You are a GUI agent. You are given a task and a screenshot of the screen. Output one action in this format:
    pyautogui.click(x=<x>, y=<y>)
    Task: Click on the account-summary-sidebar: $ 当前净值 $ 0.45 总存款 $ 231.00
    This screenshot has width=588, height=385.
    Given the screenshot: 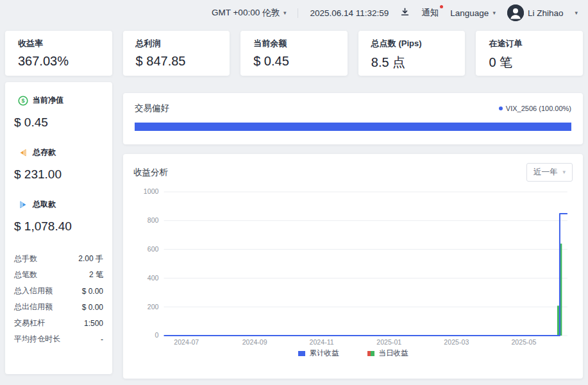 What is the action you would take?
    pyautogui.click(x=59, y=228)
    